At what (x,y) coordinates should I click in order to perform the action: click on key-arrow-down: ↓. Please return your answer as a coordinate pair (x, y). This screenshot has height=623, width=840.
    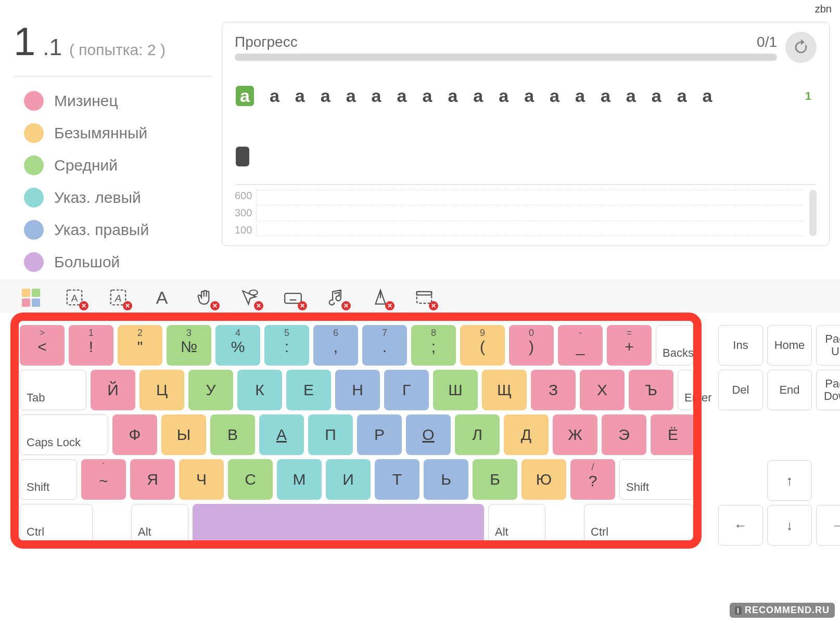
    Looking at the image, I should click on (790, 525).